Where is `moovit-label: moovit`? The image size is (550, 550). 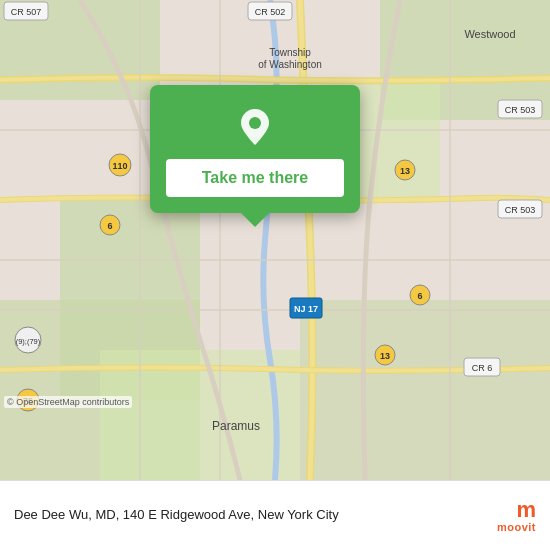 moovit-label: moovit is located at coordinates (516, 527).